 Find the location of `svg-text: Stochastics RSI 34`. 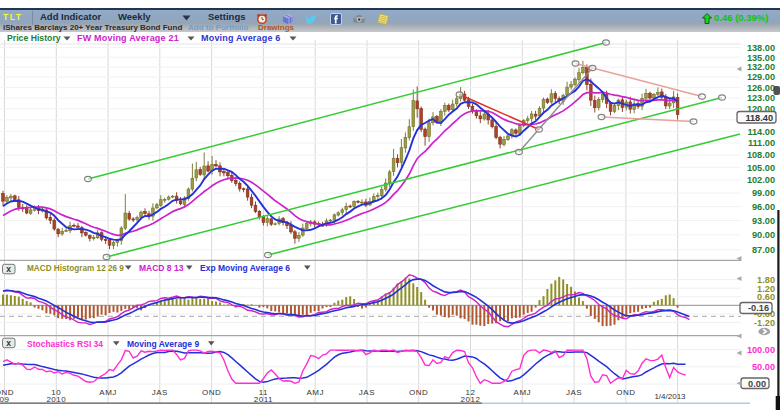

svg-text: Stochastics RSI 34 is located at coordinates (65, 344).